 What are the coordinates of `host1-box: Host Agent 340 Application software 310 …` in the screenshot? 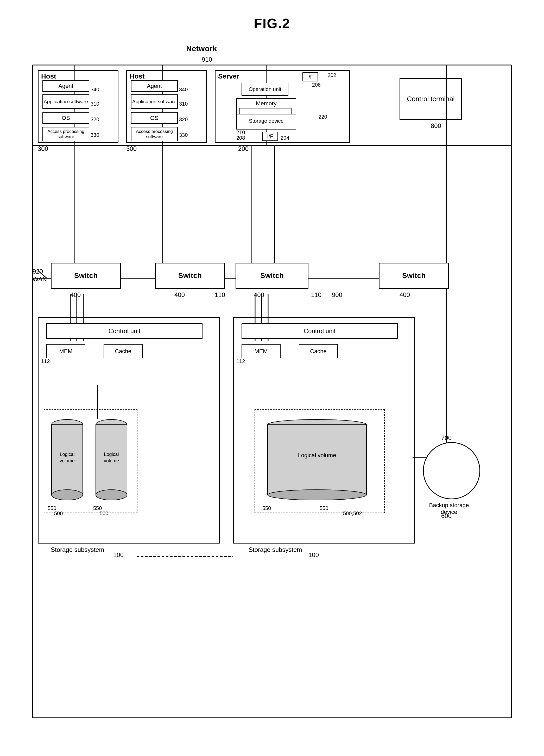 It's located at (78, 107).